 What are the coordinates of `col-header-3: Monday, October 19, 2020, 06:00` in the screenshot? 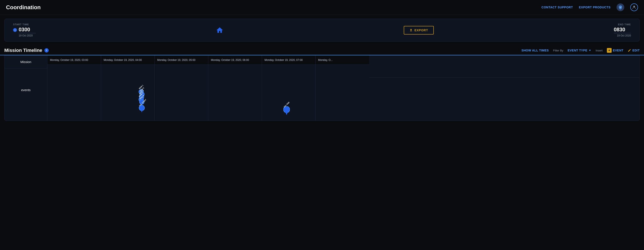 It's located at (235, 60).